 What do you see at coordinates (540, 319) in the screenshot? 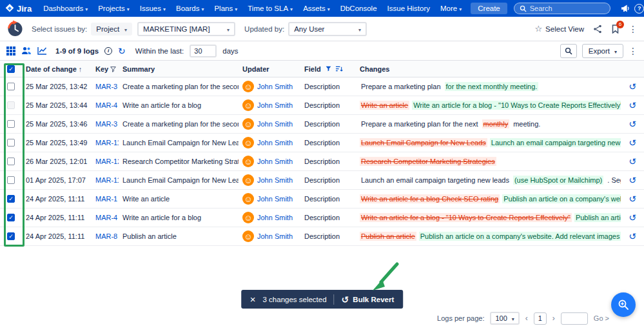
I see `current-page-button: 1` at bounding box center [540, 319].